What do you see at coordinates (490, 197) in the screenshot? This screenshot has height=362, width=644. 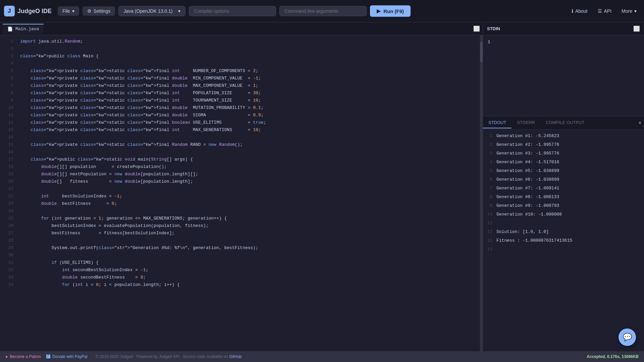 I see `output-linenum: 8` at bounding box center [490, 197].